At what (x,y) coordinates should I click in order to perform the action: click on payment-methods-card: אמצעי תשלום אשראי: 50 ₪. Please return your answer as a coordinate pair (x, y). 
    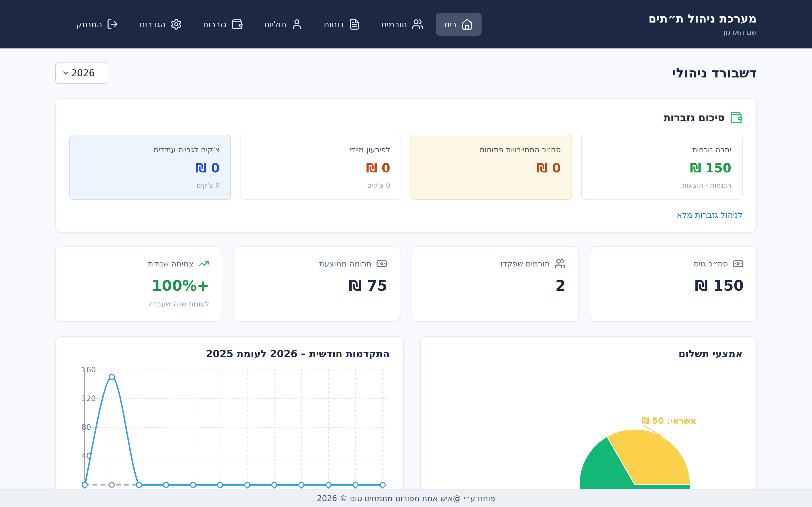
    Looking at the image, I should click on (589, 422).